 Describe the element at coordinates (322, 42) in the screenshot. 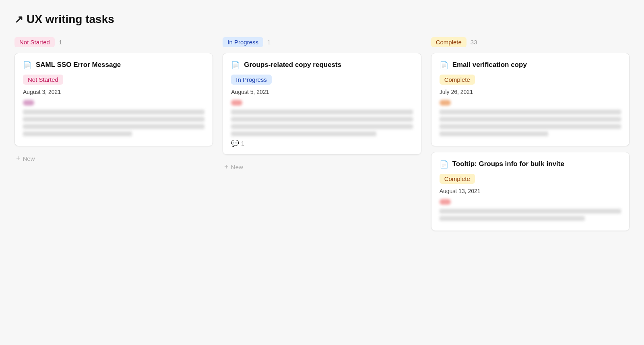

I see `column-header-in-progress: In Progress1` at that location.